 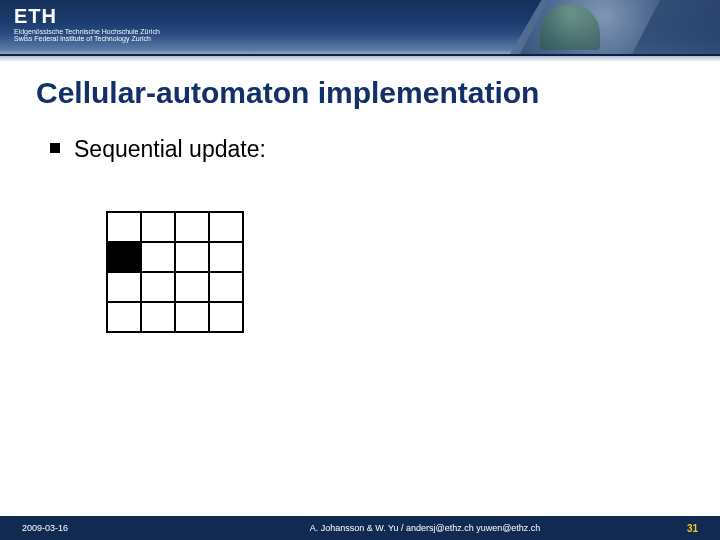 I want to click on footer: 2009-03-16 A. Johansson & W. Yu / anders…, so click(x=360, y=528).